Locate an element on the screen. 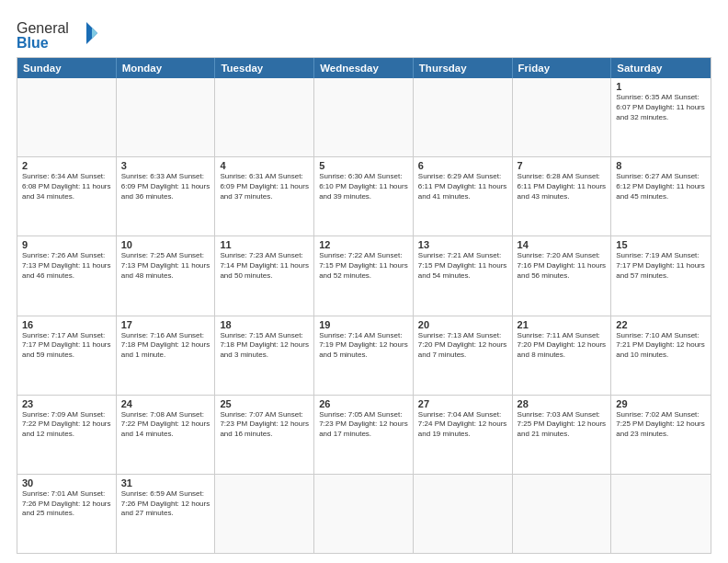 The height and width of the screenshot is (563, 728). day-info: Sunrise: 7:10 AM Sunset: 7:21 PM Dayligh… is located at coordinates (661, 346).